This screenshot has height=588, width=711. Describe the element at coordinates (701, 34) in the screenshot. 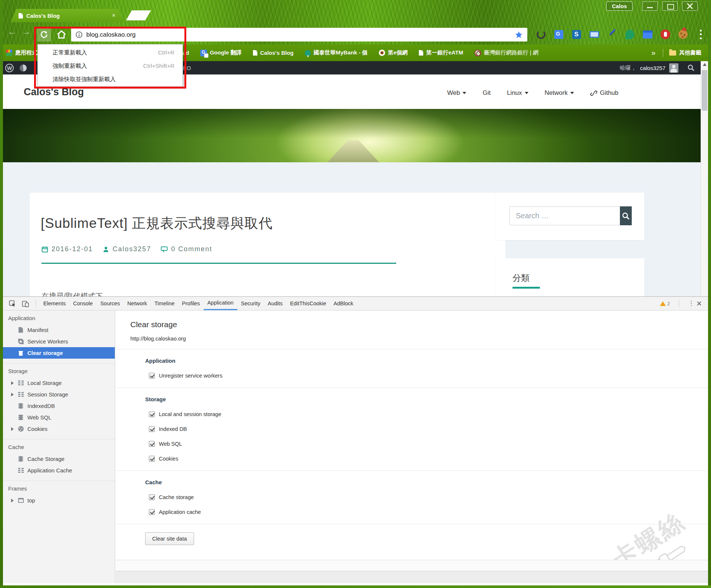

I see `chrome-menu-icon` at that location.